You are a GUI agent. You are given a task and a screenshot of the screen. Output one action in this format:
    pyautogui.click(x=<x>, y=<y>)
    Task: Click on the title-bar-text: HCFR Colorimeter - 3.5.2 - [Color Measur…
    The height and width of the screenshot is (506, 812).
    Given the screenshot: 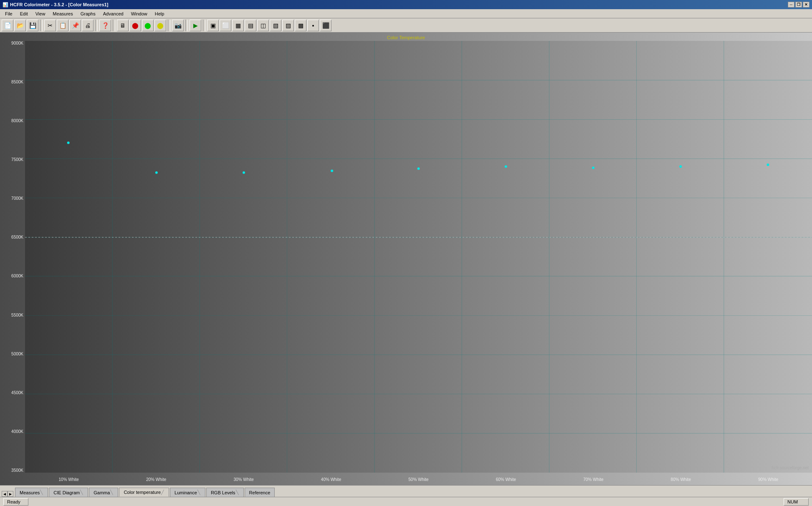 What is the action you would take?
    pyautogui.click(x=59, y=5)
    